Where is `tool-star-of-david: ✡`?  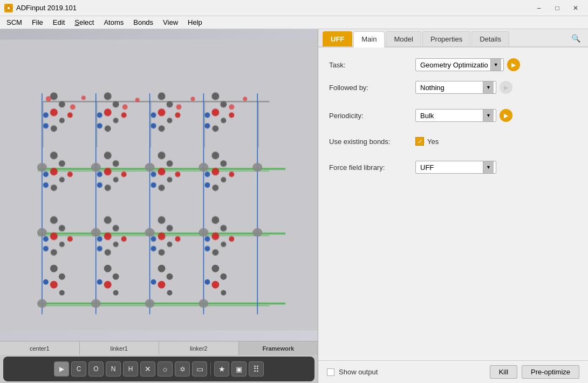 tool-star-of-david: ✡ is located at coordinates (182, 369).